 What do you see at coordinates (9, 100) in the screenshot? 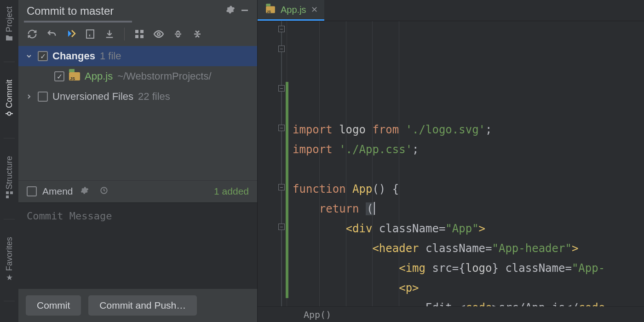
I see `commit-tool: Commit` at bounding box center [9, 100].